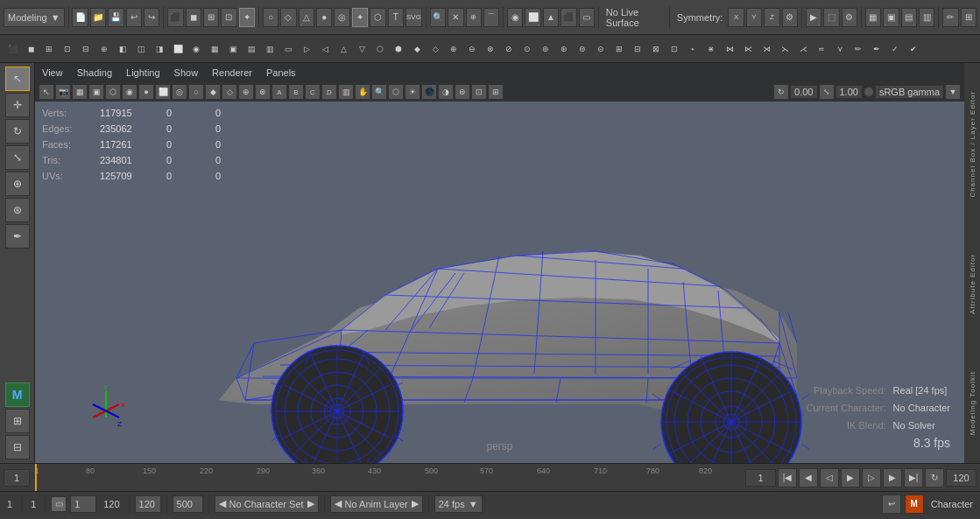 The width and height of the screenshot is (980, 519). I want to click on rotate-tool: ↻, so click(18, 131).